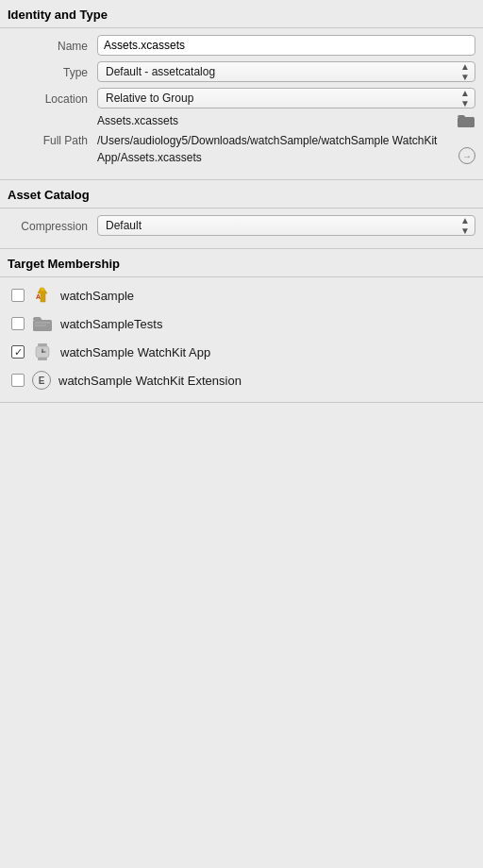 The height and width of the screenshot is (868, 483). I want to click on watchsample-label: watchSample, so click(97, 296).